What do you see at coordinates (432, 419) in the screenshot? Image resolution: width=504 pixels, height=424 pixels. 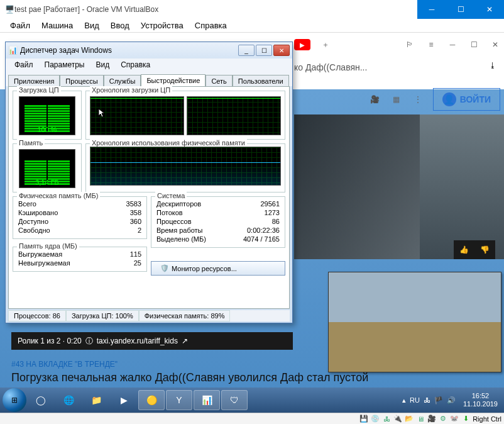 I see `st-record-icon: 🎥` at bounding box center [432, 419].